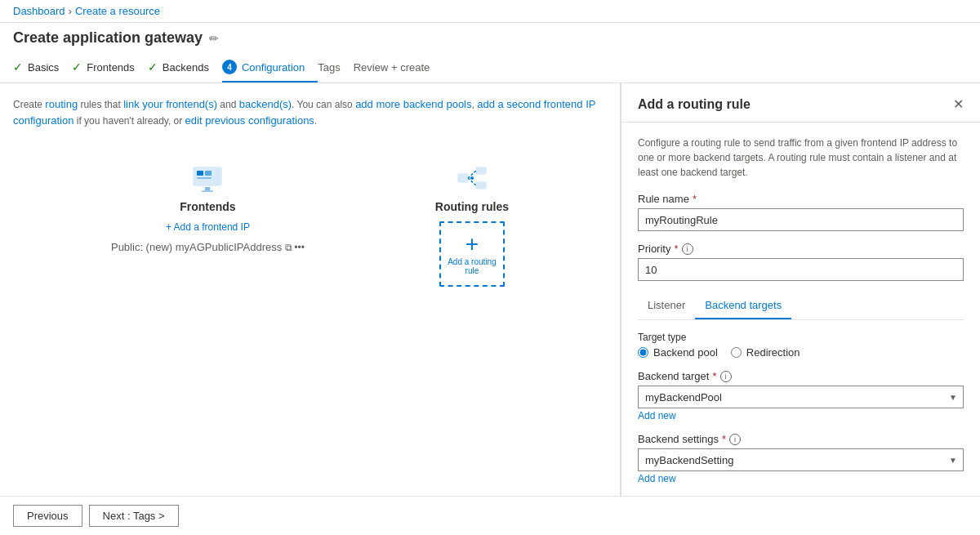 The width and height of the screenshot is (980, 535). Describe the element at coordinates (328, 67) in the screenshot. I see `step-tags-label: Tags` at that location.